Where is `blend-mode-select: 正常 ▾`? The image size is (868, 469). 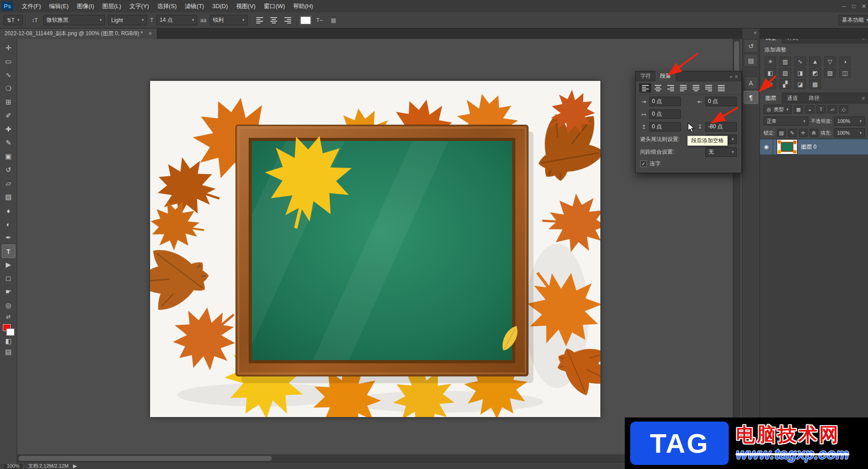
blend-mode-select: 正常 ▾ is located at coordinates (786, 121).